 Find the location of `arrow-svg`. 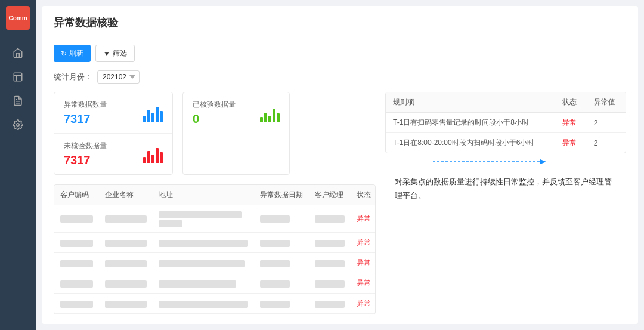

arrow-svg is located at coordinates (493, 162).